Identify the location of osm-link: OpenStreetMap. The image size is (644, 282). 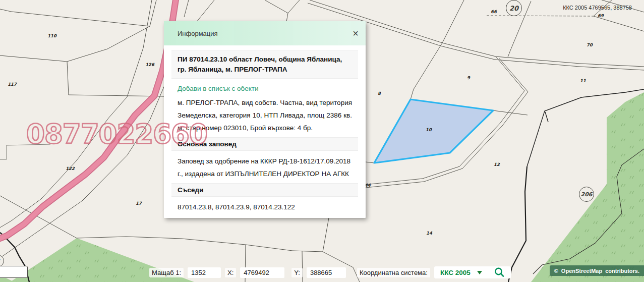
(582, 271).